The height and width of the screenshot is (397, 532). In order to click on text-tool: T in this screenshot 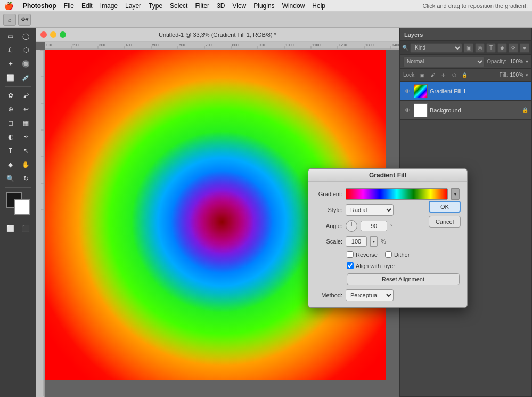, I will do `click(11, 151)`.